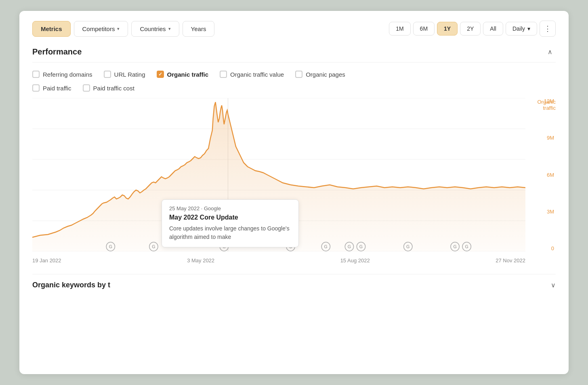  What do you see at coordinates (57, 52) in the screenshot?
I see `performance-title: Performance` at bounding box center [57, 52].